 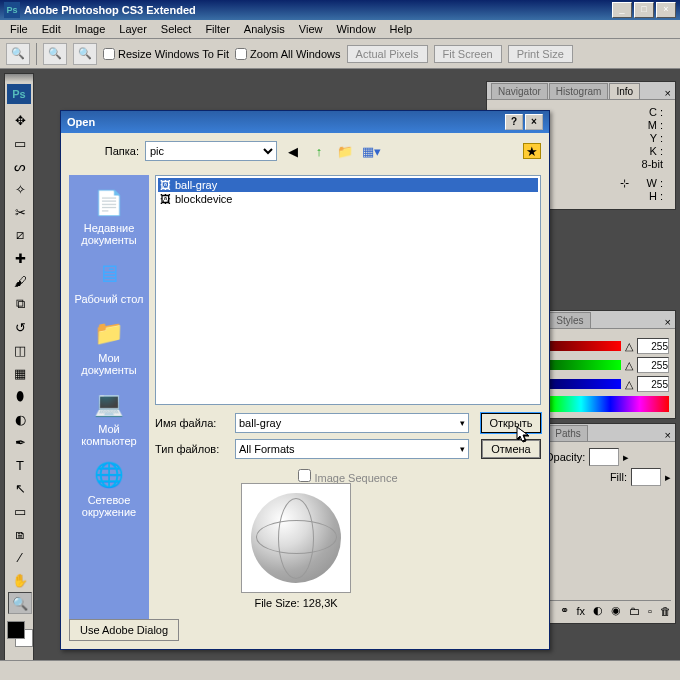 What do you see at coordinates (388, 54) in the screenshot?
I see `actual-pixels-button: Actual Pixels` at bounding box center [388, 54].